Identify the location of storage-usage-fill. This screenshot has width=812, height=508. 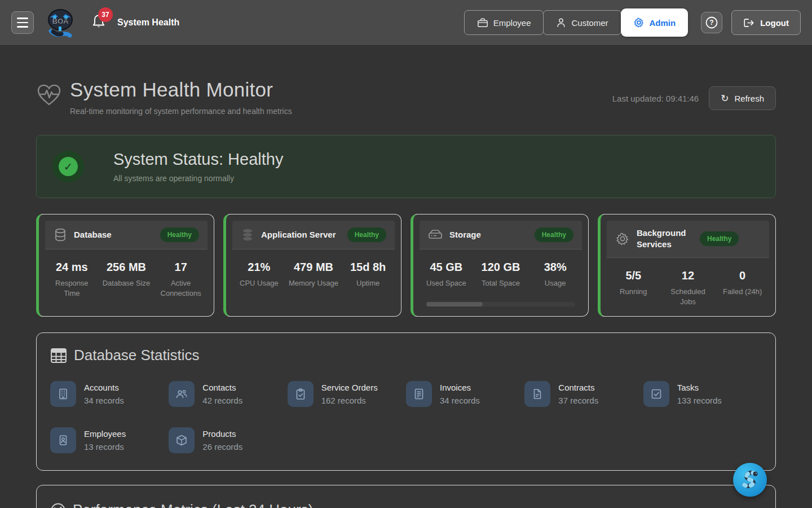
(454, 304).